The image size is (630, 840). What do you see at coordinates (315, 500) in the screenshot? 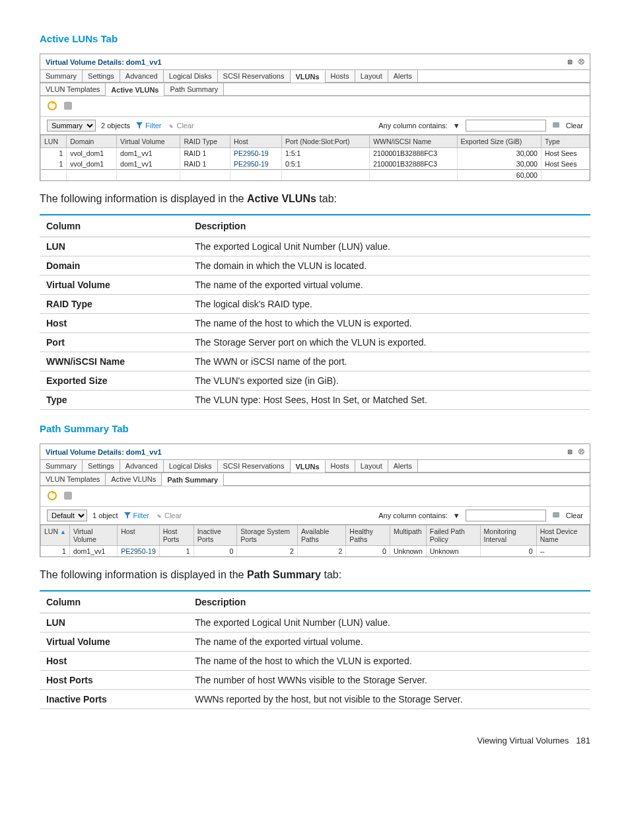
I see `panel-path-summary: Virtual Volume Details: dom1_vv1 ⦻ ⦼ Sum…` at bounding box center [315, 500].